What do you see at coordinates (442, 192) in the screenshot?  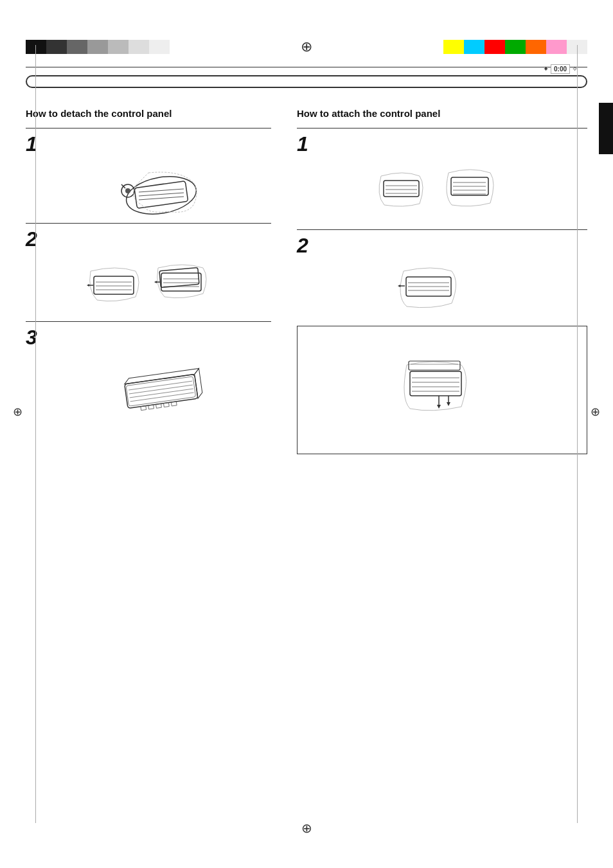 I see `attach-step-1-image` at bounding box center [442, 192].